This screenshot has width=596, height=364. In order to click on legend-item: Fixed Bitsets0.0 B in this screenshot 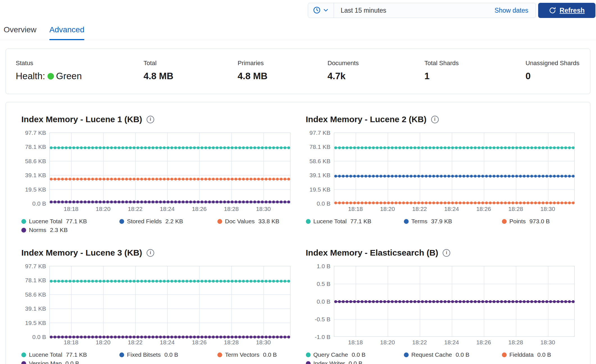, I will do `click(169, 355)`.